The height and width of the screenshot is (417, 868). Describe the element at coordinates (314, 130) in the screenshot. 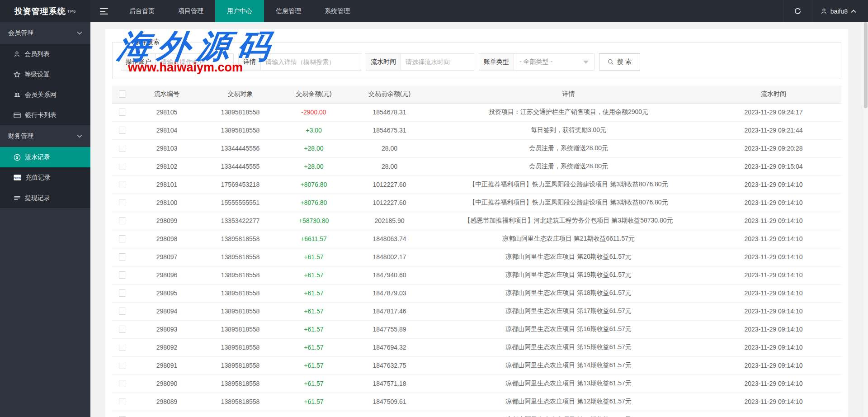

I see `cell-trade-amount: +3.00` at that location.